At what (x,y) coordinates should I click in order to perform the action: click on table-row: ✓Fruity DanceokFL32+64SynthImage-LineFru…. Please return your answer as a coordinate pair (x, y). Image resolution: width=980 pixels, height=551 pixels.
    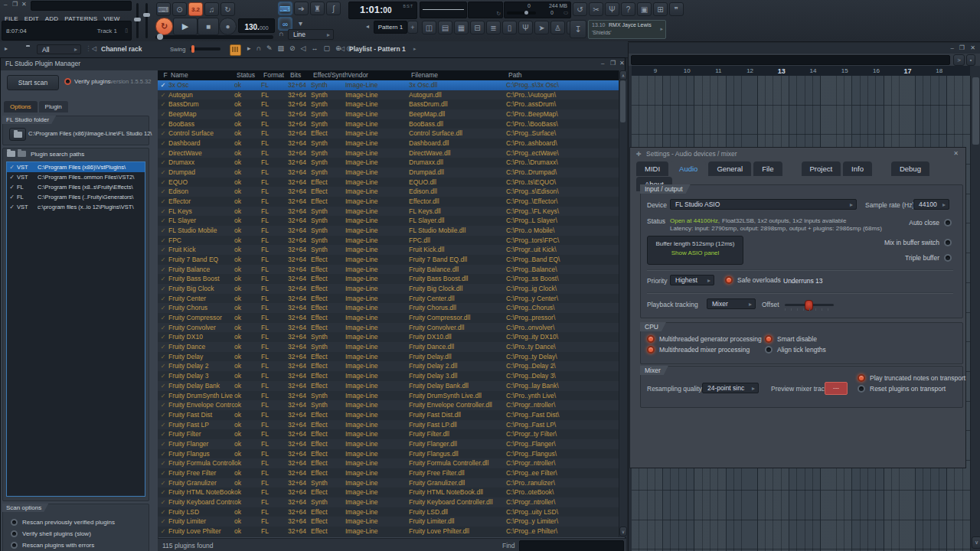
    Looking at the image, I should click on (388, 347).